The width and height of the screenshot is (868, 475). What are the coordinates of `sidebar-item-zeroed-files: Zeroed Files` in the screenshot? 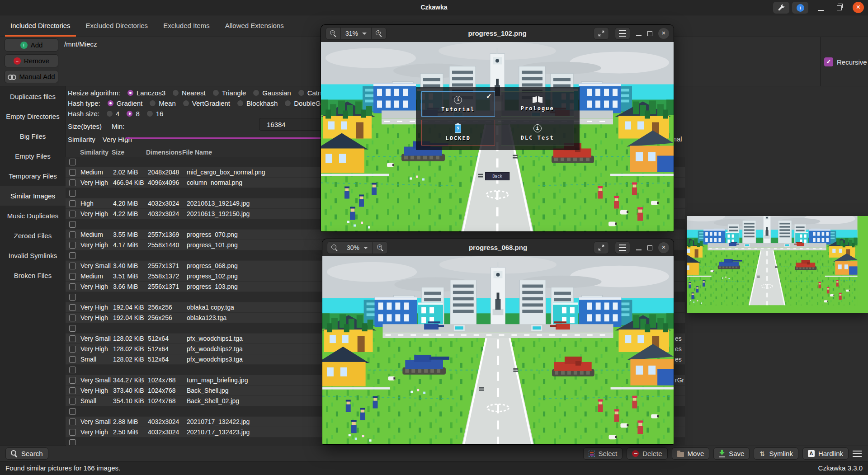 It's located at (33, 235).